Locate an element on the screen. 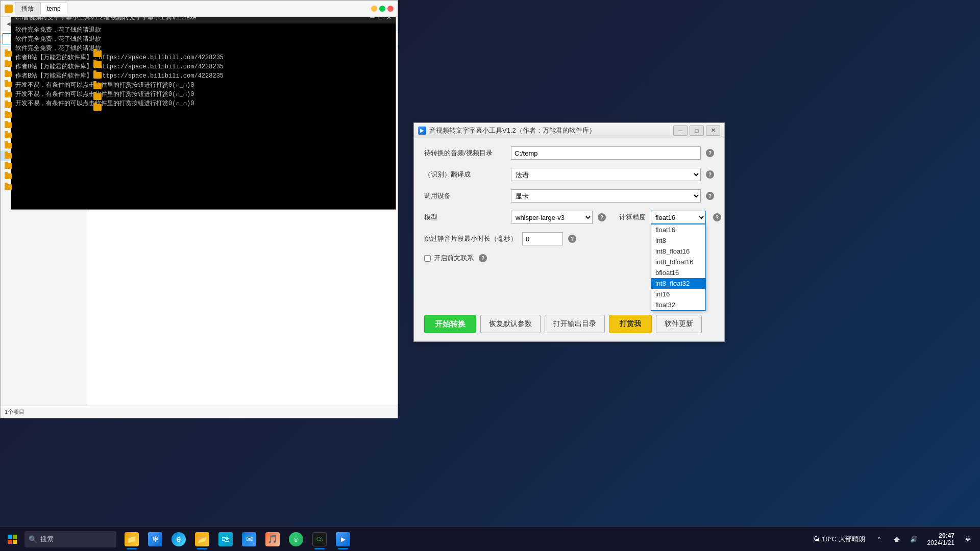 This screenshot has width=980, height=551. model-select: whisper-tiny whisper-base whisper-small … is located at coordinates (552, 217).